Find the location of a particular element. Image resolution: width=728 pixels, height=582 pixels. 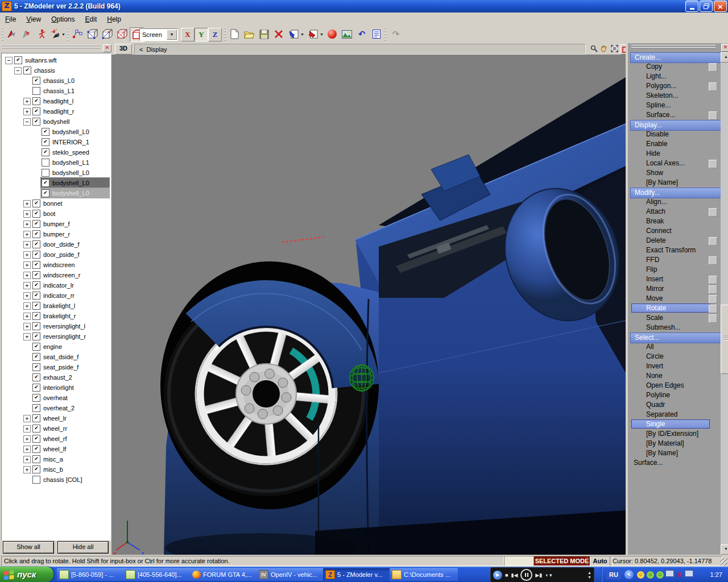

cmd-surface: Surface... is located at coordinates (675, 463).